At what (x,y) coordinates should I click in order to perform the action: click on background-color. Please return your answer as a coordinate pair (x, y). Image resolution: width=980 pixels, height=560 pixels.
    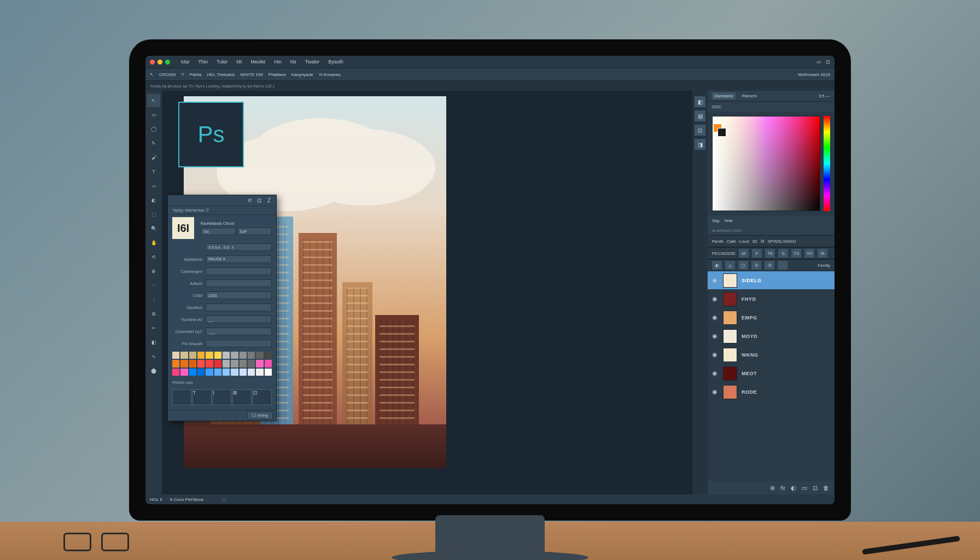
    Looking at the image, I should click on (722, 132).